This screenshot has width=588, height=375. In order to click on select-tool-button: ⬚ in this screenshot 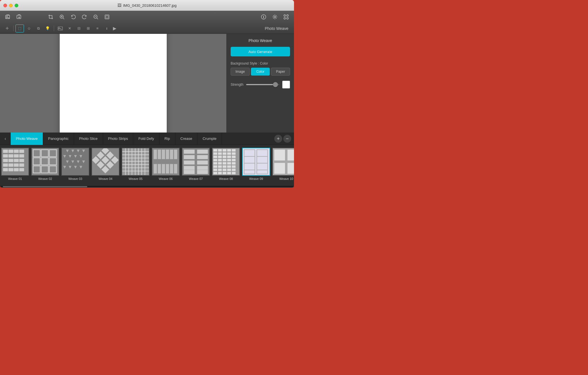, I will do `click(20, 28)`.